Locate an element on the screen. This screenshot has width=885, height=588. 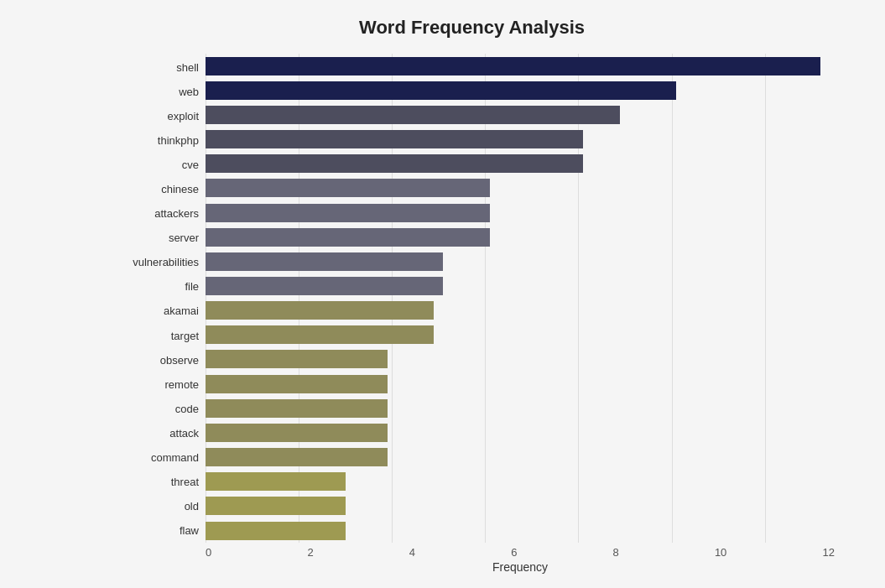
y-axis-label: chinese is located at coordinates (158, 190).